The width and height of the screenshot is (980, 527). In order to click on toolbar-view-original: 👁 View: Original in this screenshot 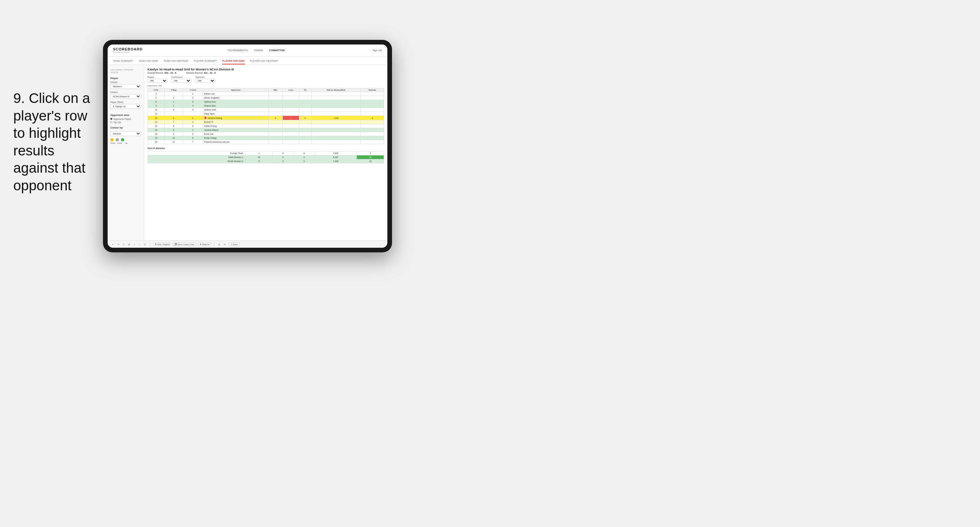, I will do `click(162, 244)`.